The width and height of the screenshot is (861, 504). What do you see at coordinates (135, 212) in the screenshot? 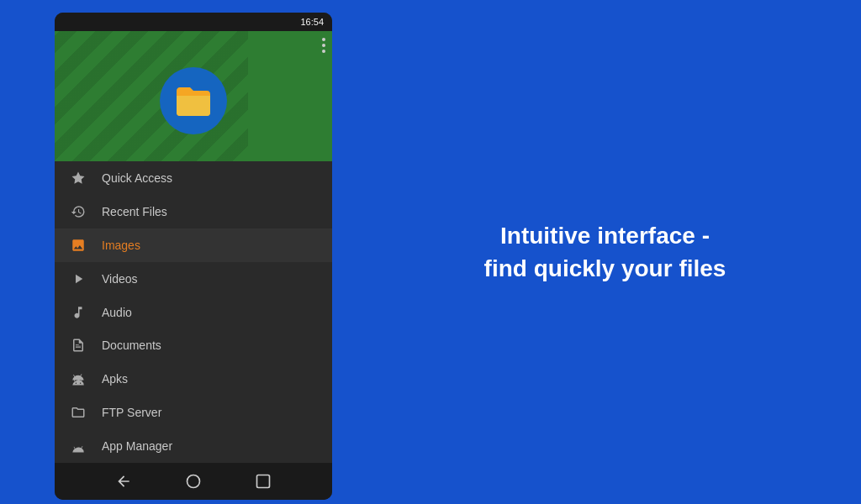
I see `recent-files-label: Recent Files` at bounding box center [135, 212].